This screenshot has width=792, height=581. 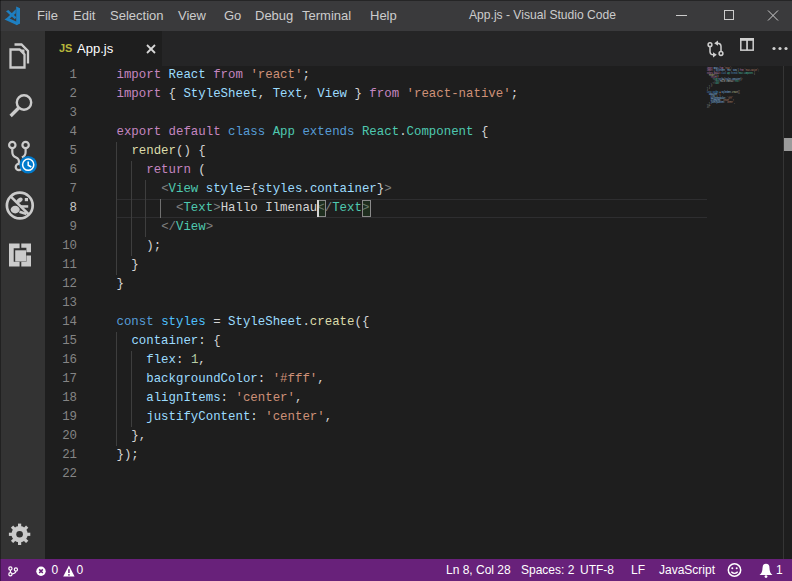 What do you see at coordinates (748, 73) in the screenshot?
I see `svg-text: Component` at bounding box center [748, 73].